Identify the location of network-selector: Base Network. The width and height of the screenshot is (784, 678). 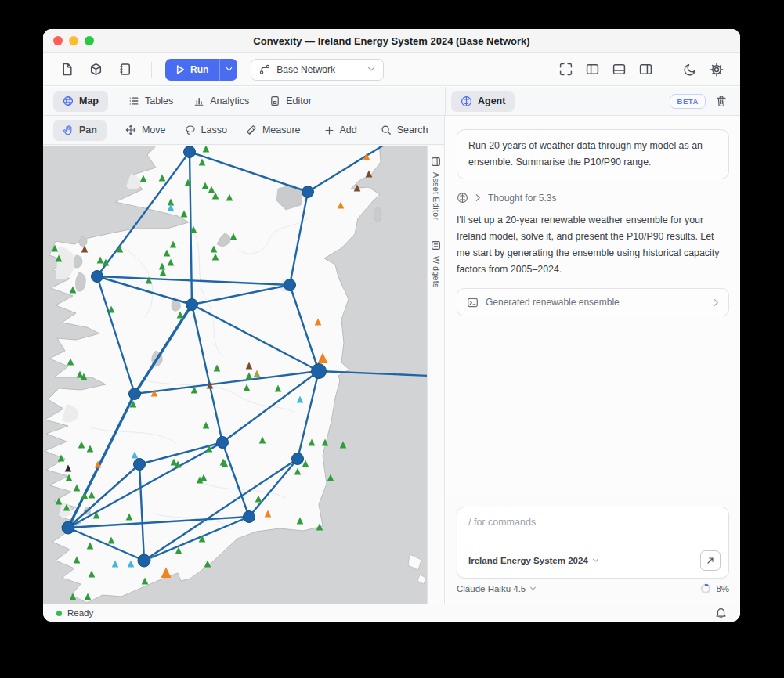
(317, 70).